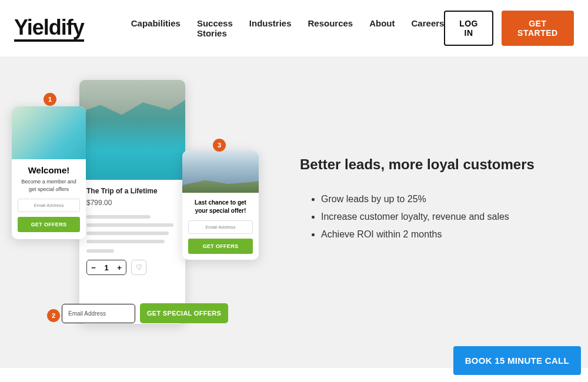  Describe the element at coordinates (220, 205) in the screenshot. I see `last-chance-card: Last chance to get your special offer! E…` at that location.